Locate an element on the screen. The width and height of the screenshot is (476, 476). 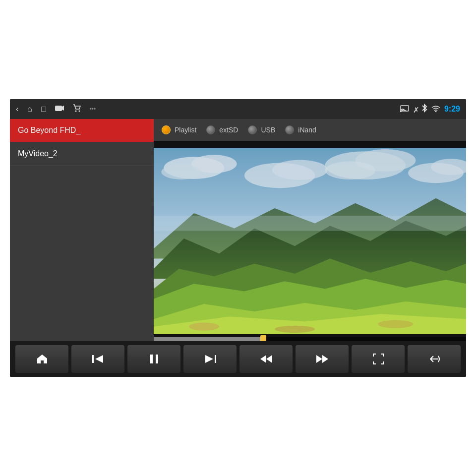
bluetooth-icon: ✗ is located at coordinates (420, 109).